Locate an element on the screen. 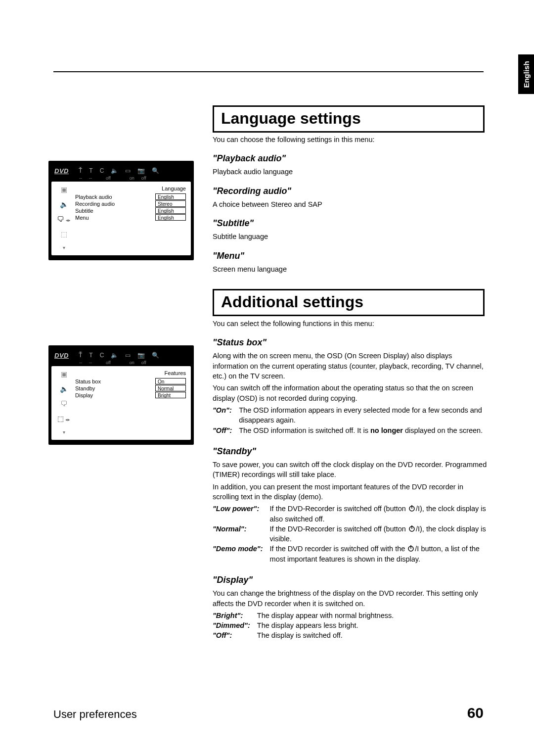  sub-desc: A choice between Stereo and SAP is located at coordinates (349, 204).